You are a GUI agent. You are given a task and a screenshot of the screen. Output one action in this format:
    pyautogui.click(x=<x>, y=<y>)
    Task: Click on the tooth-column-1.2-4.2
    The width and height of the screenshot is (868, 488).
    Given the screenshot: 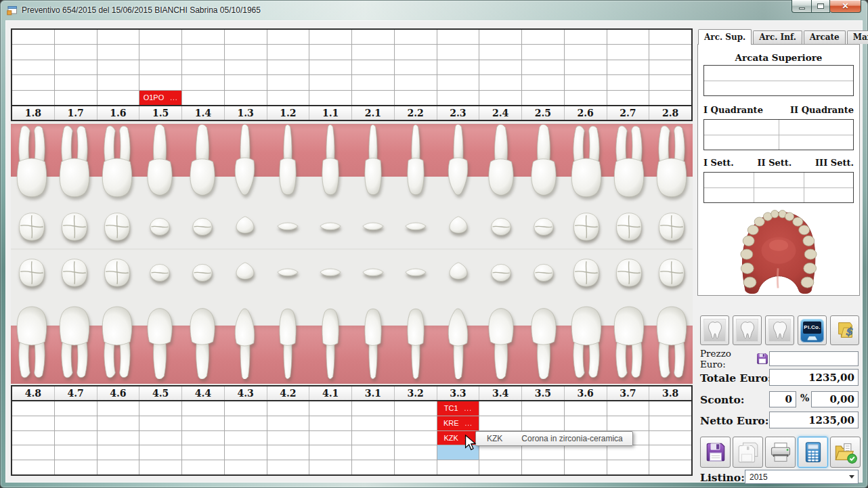 What is the action you would take?
    pyautogui.click(x=288, y=253)
    